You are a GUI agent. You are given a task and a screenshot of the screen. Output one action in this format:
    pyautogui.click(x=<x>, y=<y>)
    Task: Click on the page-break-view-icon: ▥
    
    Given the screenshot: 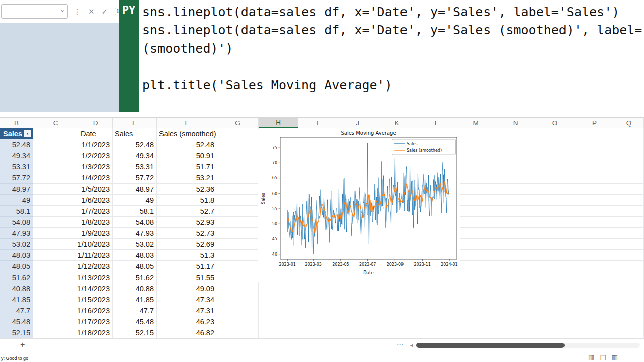 What is the action you would take?
    pyautogui.click(x=615, y=357)
    